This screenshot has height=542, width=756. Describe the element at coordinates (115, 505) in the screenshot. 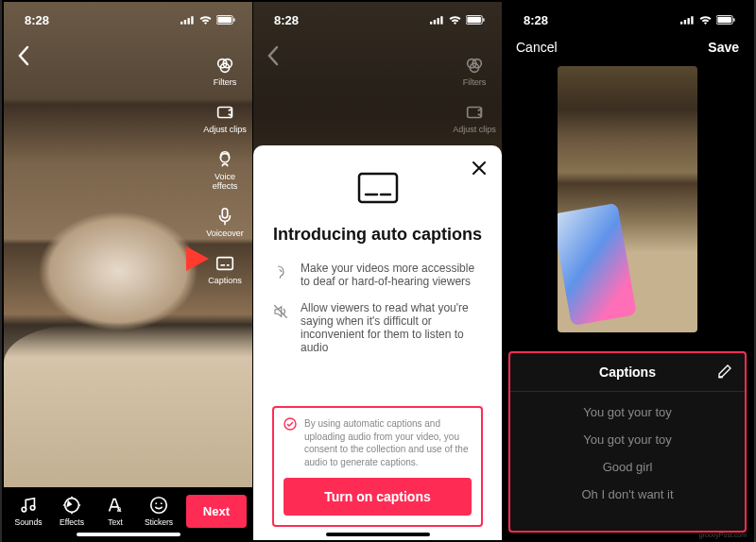

I see `text-icon: a` at that location.